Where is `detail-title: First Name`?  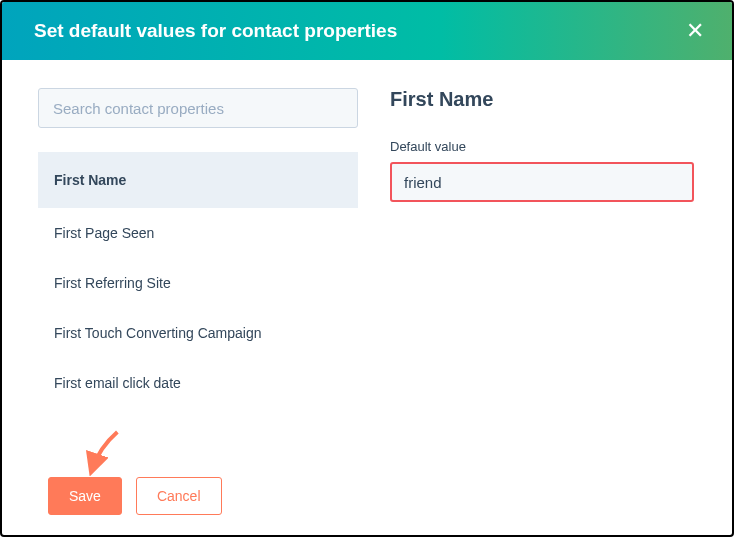 detail-title: First Name is located at coordinates (542, 100).